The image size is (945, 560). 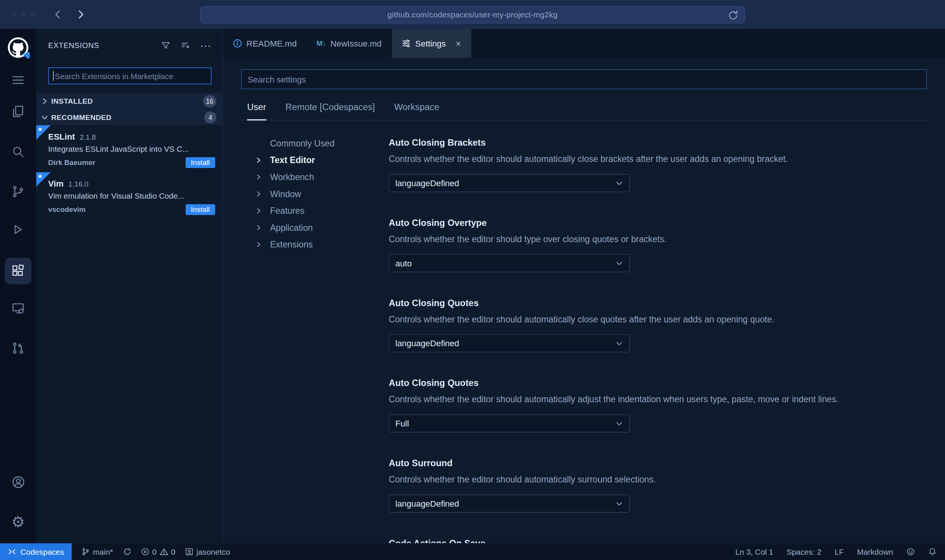 I want to click on sidebar-item-run-debug, so click(x=18, y=229).